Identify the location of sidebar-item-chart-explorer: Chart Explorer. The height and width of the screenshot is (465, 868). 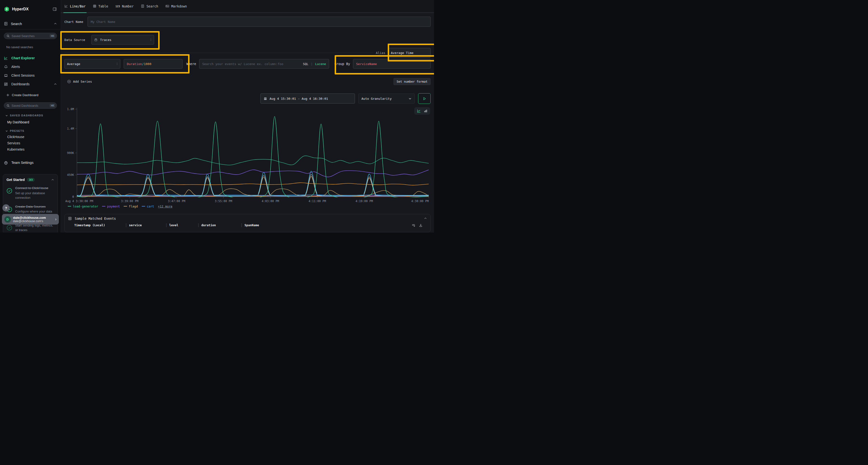
(30, 58).